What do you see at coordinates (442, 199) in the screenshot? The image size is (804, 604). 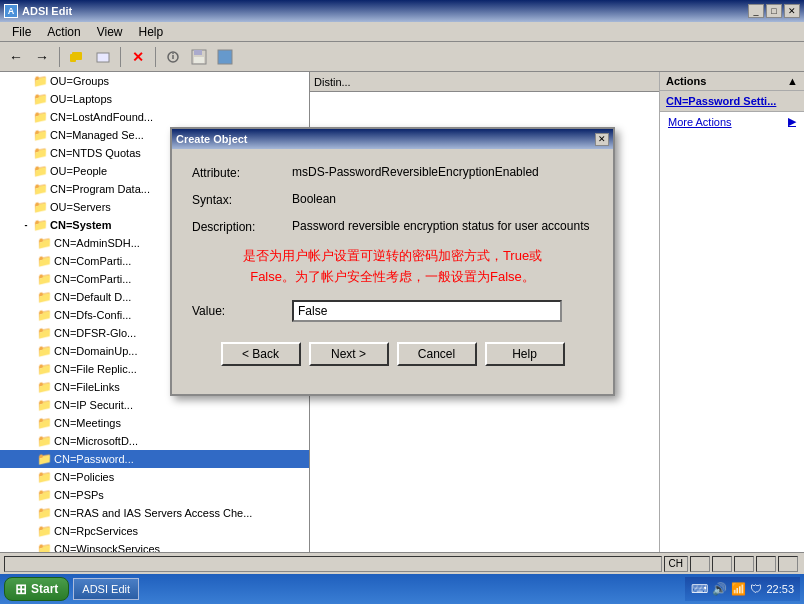 I see `syntax-value: Boolean` at bounding box center [442, 199].